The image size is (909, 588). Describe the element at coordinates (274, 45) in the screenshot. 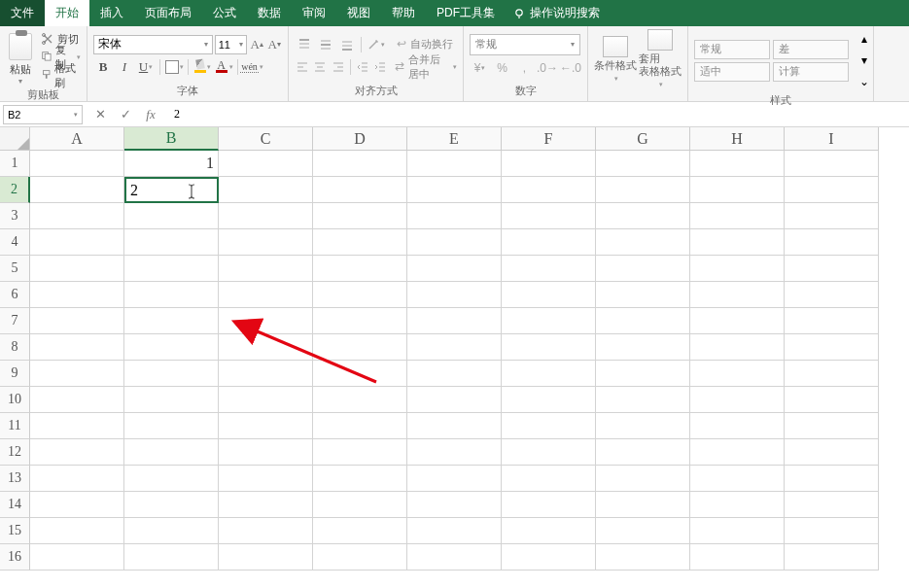

I see `decrease-font-button: A▾` at that location.